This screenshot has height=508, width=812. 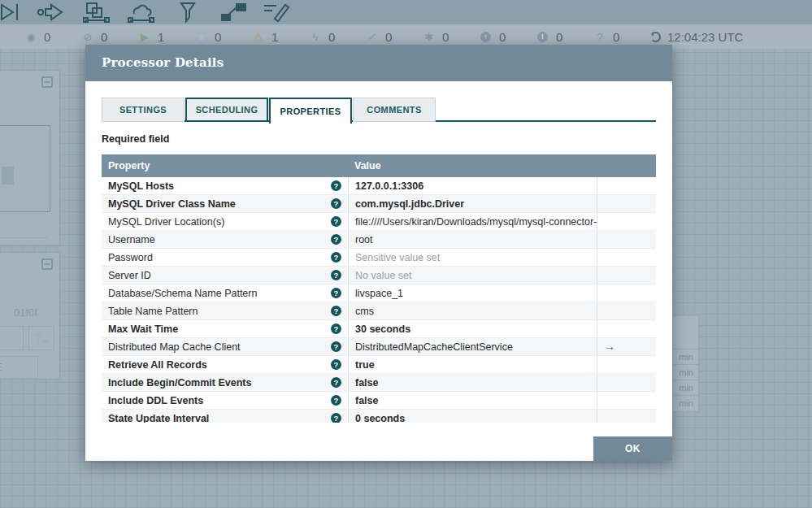 I want to click on input-port-icon, so click(x=10, y=12).